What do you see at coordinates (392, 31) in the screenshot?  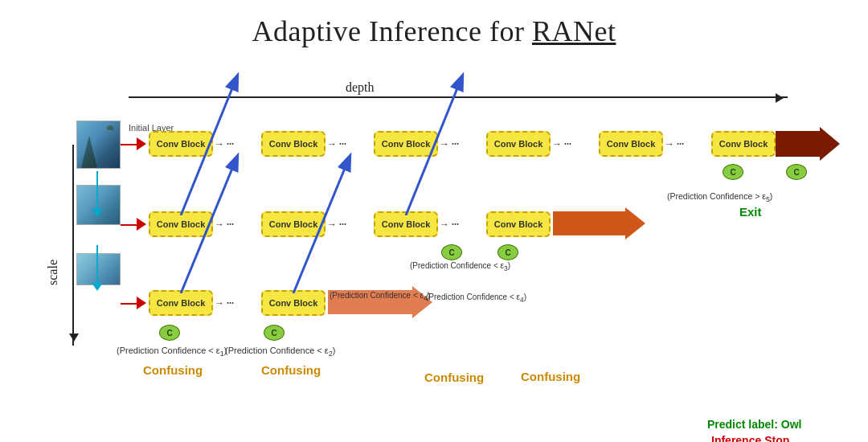 I see `title-text: Adaptive Inference for` at bounding box center [392, 31].